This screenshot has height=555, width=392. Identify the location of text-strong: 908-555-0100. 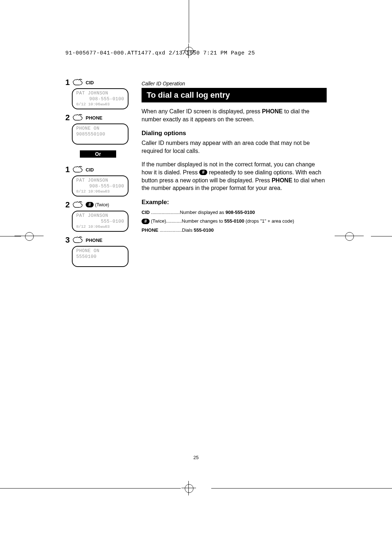
(240, 212).